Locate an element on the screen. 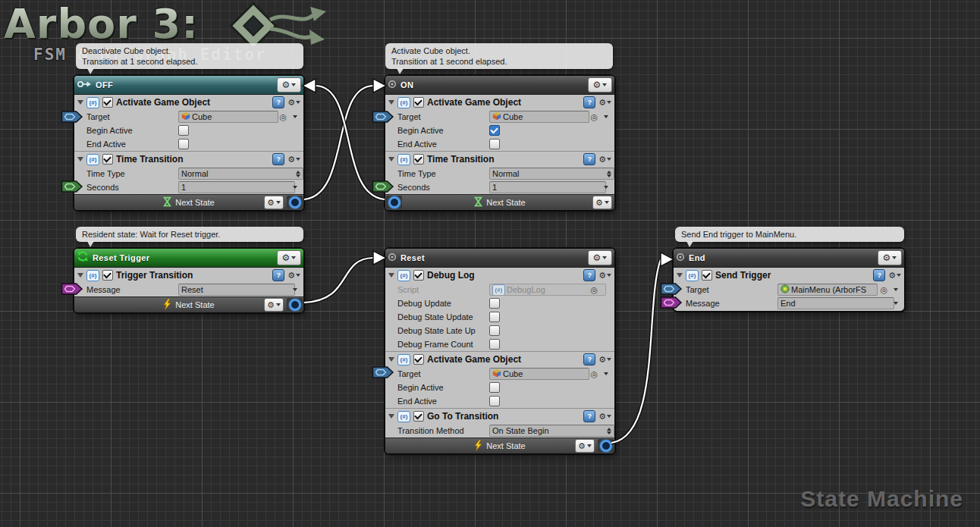 The image size is (980, 527). target-object-field: MainMenu (ArborFS is located at coordinates (828, 290).